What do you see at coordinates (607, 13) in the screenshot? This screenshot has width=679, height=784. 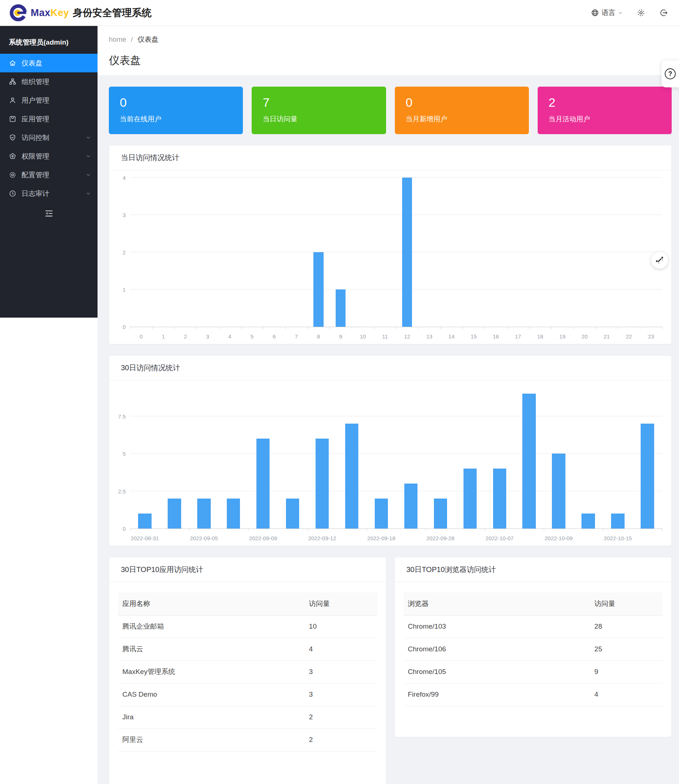 I see `language-menu: 语言` at bounding box center [607, 13].